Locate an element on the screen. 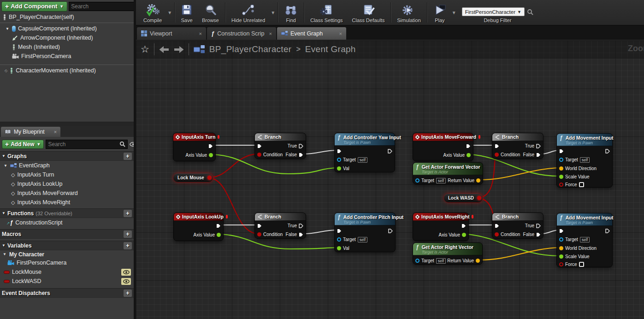 The image size is (644, 319). row-eventgraph: ▼ EventGraph is located at coordinates (67, 165).